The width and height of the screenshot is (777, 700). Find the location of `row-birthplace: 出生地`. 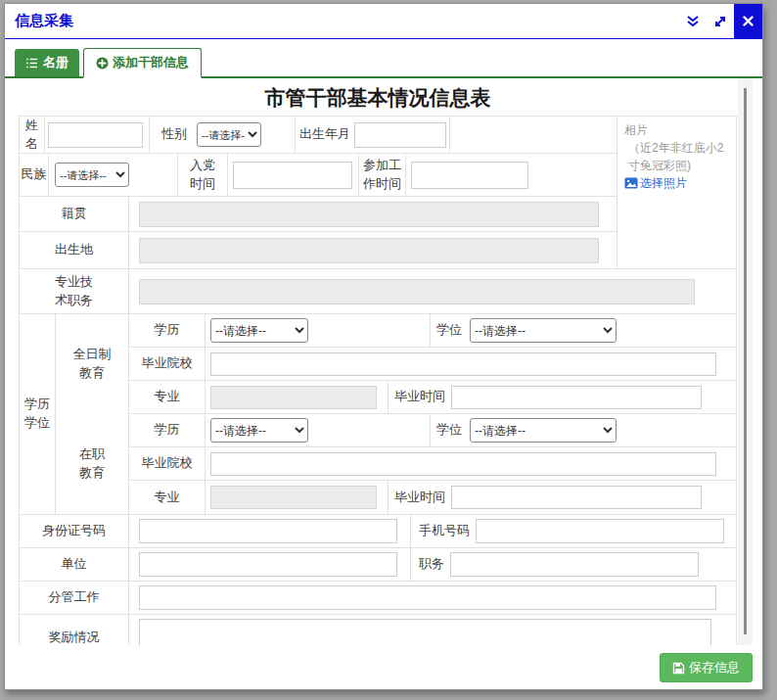

row-birthplace: 出生地 is located at coordinates (318, 251).